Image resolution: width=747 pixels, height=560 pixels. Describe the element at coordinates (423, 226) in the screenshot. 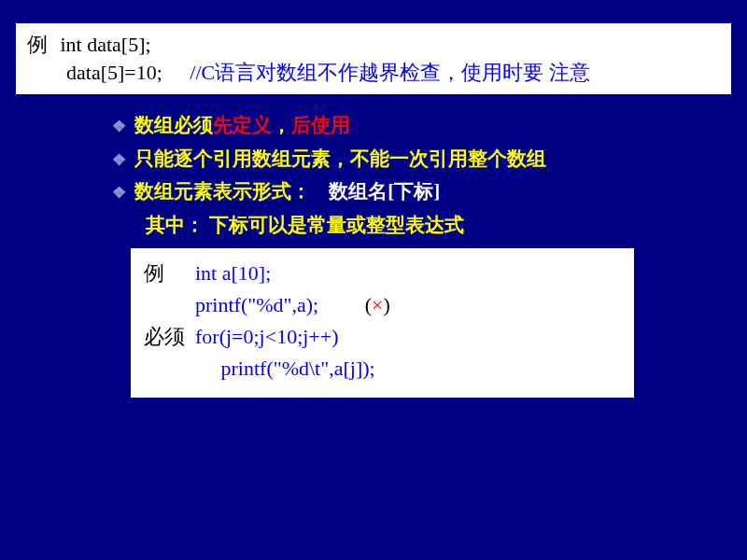

I see `bullet-3-sub: 其中： 下标可以是常量或整型表达式` at that location.